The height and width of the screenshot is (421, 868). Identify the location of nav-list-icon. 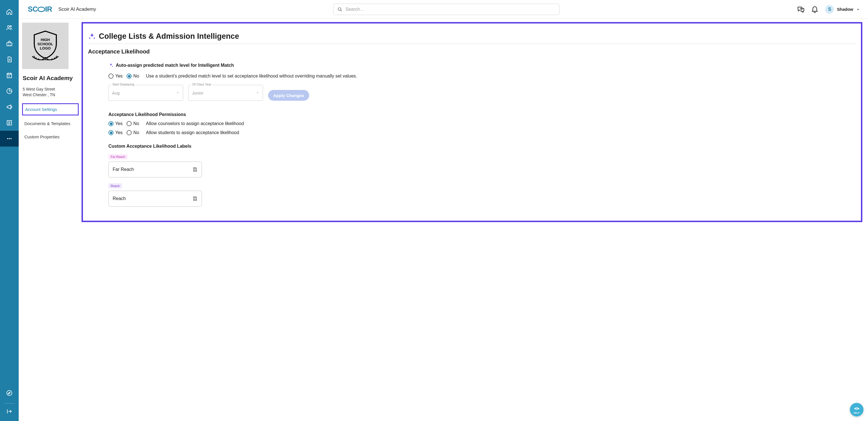
(9, 123).